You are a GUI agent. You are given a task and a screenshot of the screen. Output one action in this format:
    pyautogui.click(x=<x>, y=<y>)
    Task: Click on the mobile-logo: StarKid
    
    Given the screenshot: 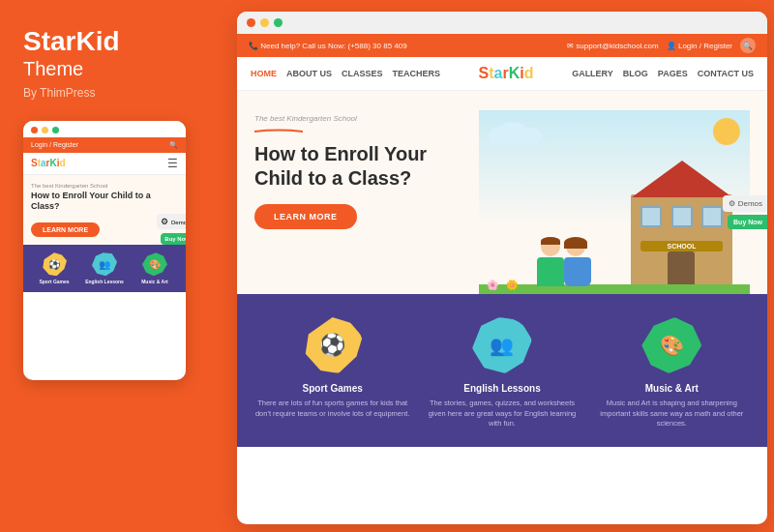 What is the action you would take?
    pyautogui.click(x=48, y=163)
    